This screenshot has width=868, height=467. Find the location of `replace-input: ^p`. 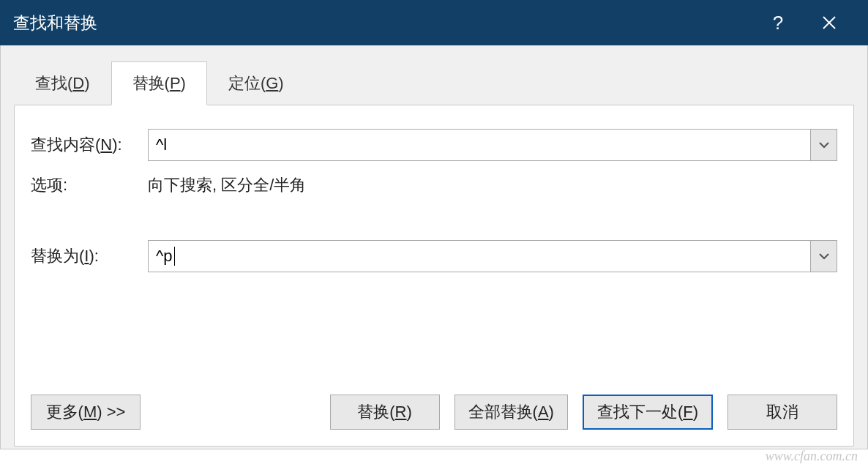

replace-input: ^p is located at coordinates (479, 256).